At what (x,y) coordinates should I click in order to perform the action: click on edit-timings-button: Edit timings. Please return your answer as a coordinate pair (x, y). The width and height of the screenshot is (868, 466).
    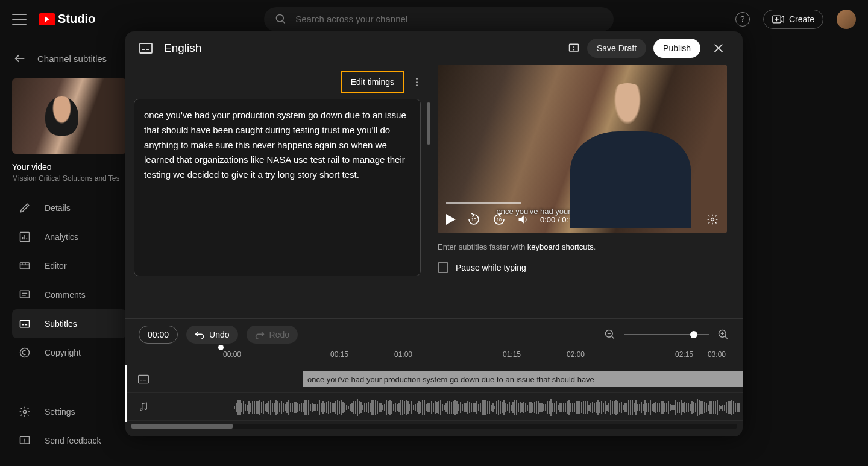
    Looking at the image, I should click on (373, 82).